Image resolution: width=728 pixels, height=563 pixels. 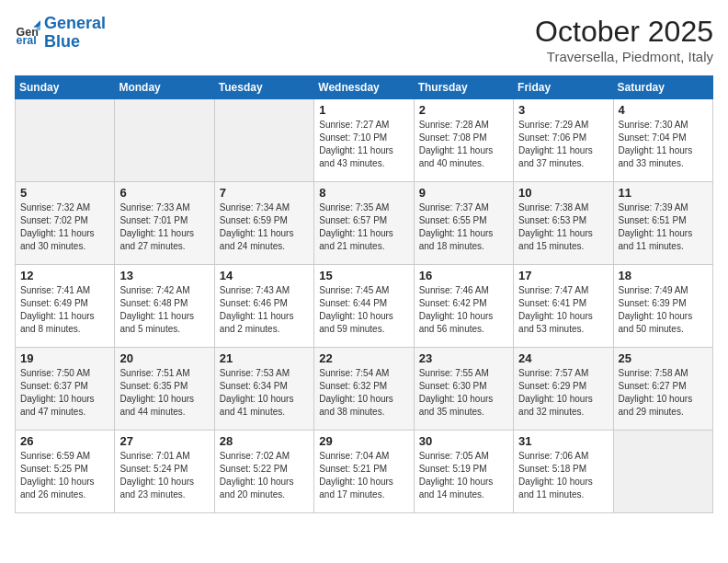 I want to click on weekday-header: Tuesday, so click(x=264, y=88).